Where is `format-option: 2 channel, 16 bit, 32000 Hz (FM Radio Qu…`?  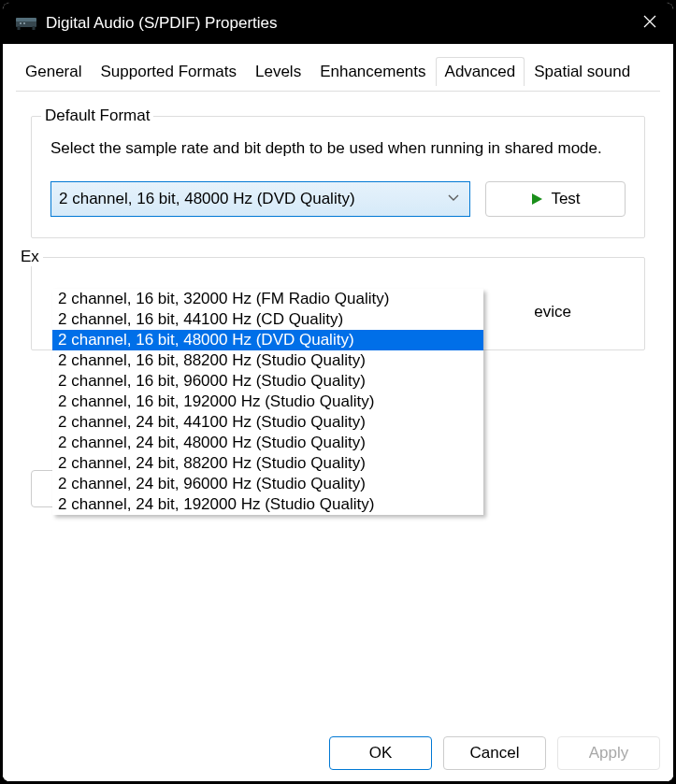
format-option: 2 channel, 16 bit, 32000 Hz (FM Radio Qu… is located at coordinates (267, 299).